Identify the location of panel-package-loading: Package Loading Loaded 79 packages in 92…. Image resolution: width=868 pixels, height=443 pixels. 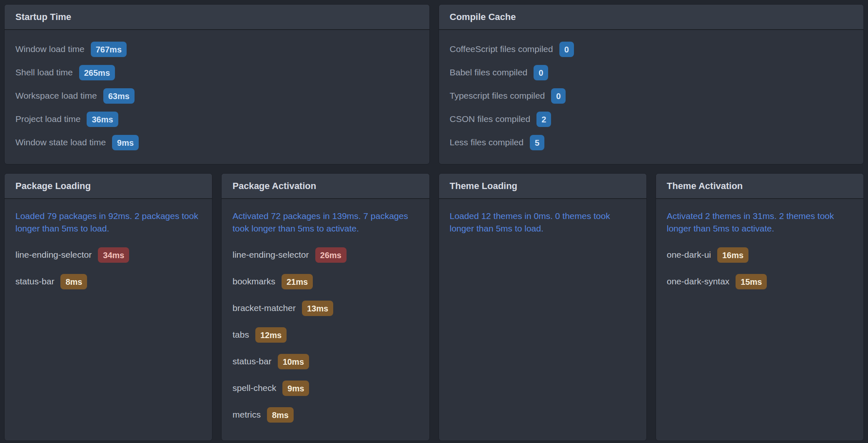
(108, 307).